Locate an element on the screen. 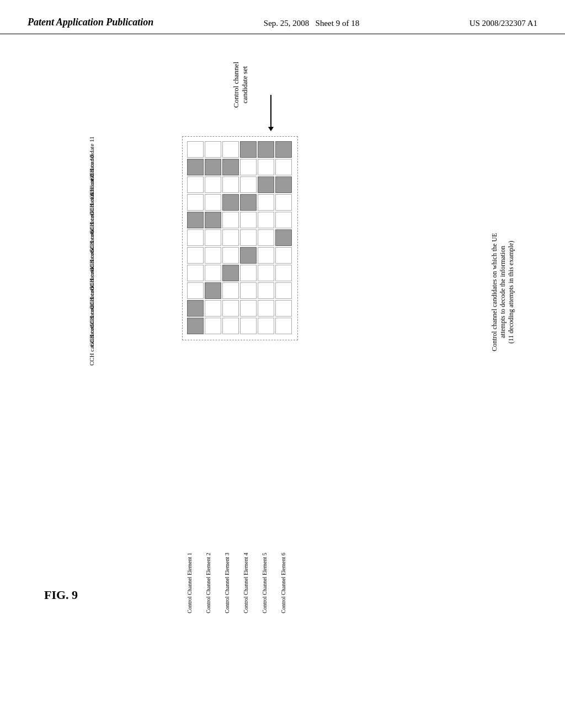  col-label: Control Channel Element 6 is located at coordinates (289, 569).